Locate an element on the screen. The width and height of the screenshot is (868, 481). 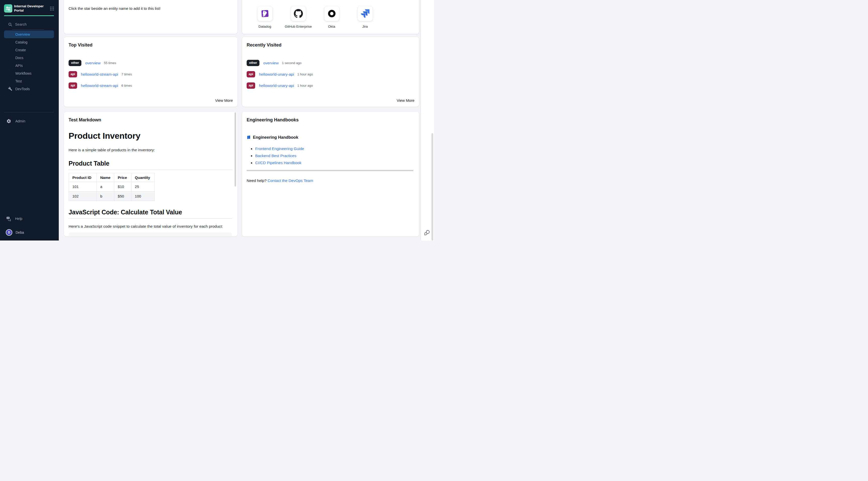
sidebar-nav: Overview Catalog Create Docs APIs Workfl… is located at coordinates (29, 61).